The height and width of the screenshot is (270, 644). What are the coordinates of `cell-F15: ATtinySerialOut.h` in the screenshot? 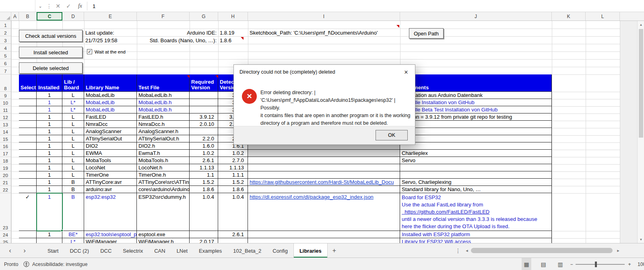 It's located at (163, 139).